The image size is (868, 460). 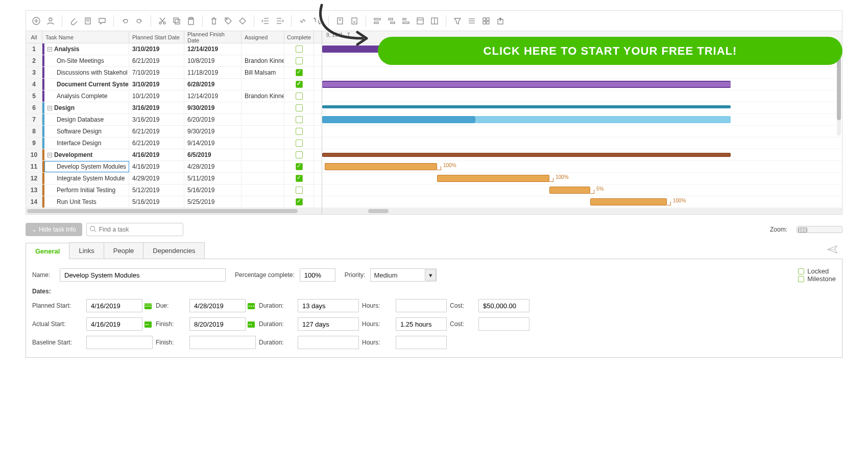 What do you see at coordinates (500, 21) in the screenshot?
I see `export-icon` at bounding box center [500, 21].